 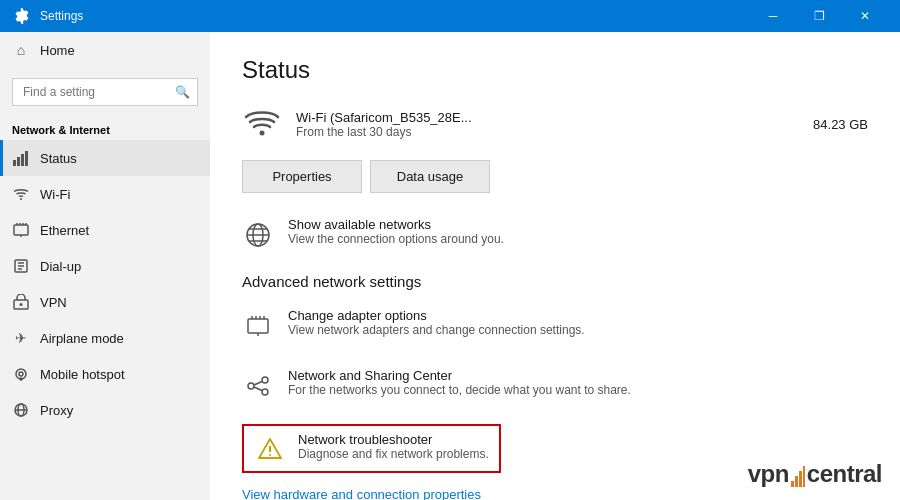 What do you see at coordinates (60, 266) in the screenshot?
I see `sidebar-item-label: Dial-up` at bounding box center [60, 266].